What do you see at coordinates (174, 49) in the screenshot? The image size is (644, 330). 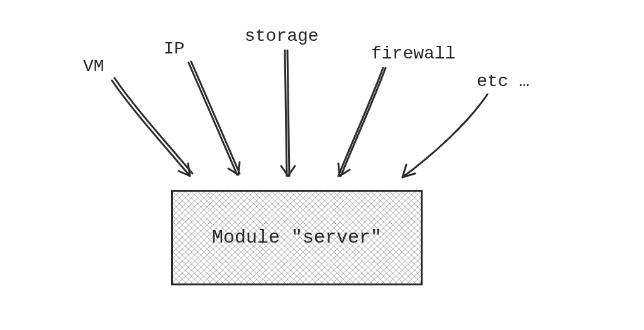 I see `input-label-ip: IP` at bounding box center [174, 49].